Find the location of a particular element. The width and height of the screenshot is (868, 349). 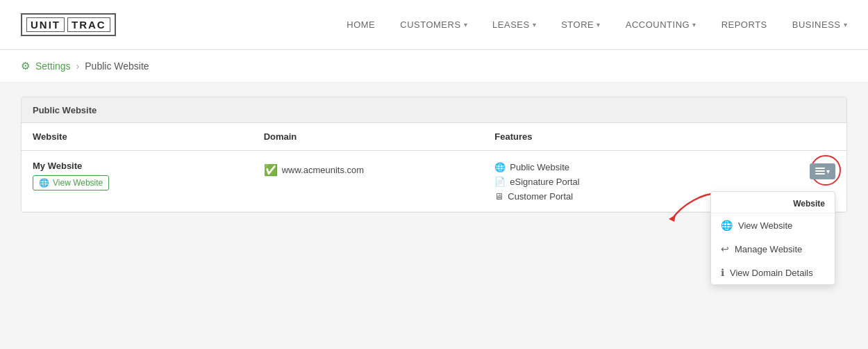

col-domain: Domain is located at coordinates (368, 137).